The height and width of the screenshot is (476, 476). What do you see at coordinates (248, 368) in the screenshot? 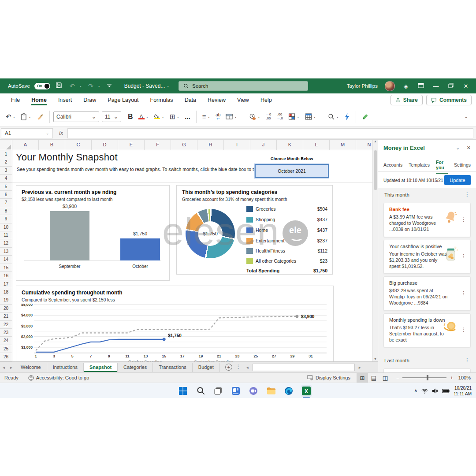
I see `hscroll-left-icon: ◂` at bounding box center [248, 368].